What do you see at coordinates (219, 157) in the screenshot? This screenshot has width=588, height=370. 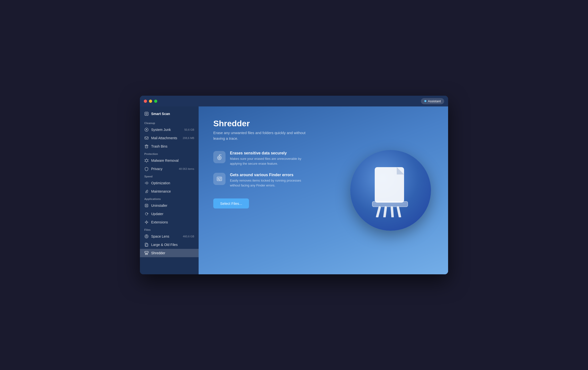 I see `bomb-icon` at bounding box center [219, 157].